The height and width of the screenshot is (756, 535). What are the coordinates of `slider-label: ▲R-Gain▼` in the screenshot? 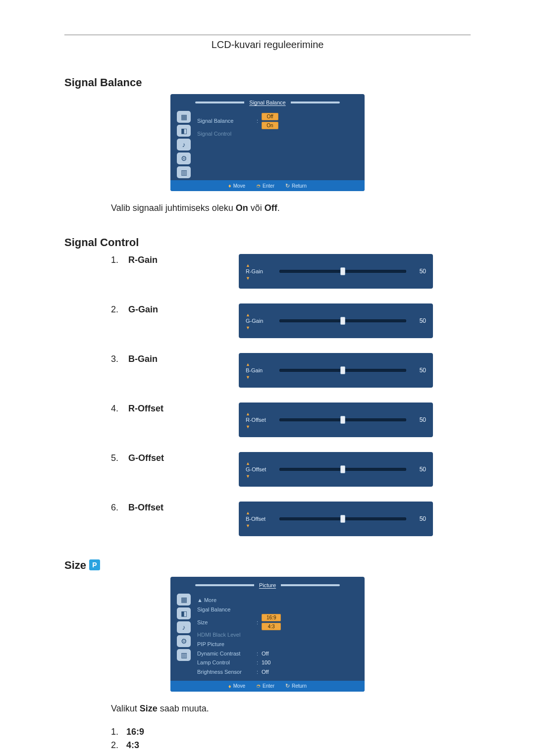 It's located at (260, 271).